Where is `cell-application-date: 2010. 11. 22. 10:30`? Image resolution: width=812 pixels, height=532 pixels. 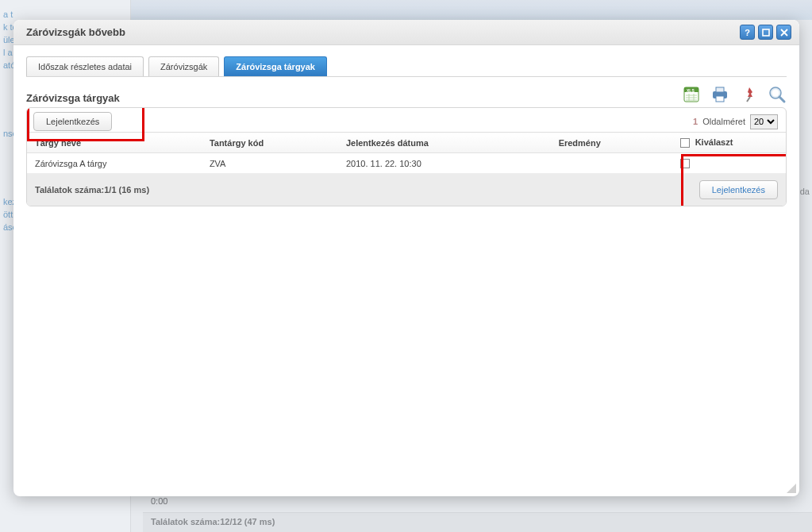 cell-application-date: 2010. 11. 22. 10:30 is located at coordinates (444, 164).